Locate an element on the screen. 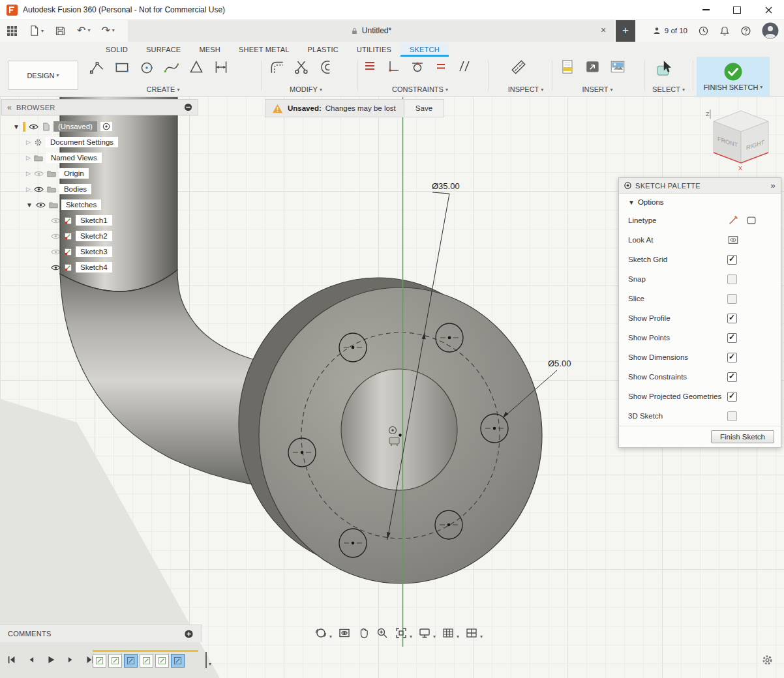 Image resolution: width=784 pixels, height=678 pixels. look-at-icon is located at coordinates (733, 240).